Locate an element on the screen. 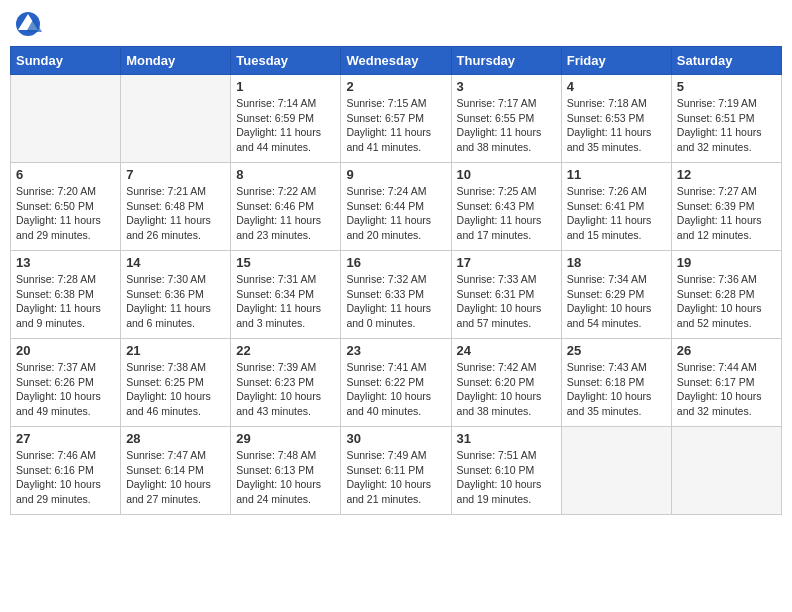 This screenshot has height=612, width=792. day-number: 15 is located at coordinates (286, 262).